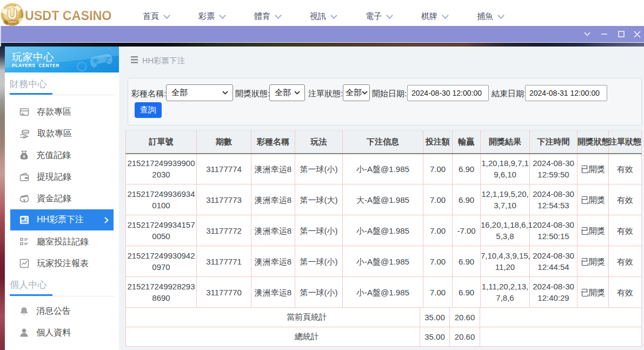 The width and height of the screenshot is (644, 350). What do you see at coordinates (12, 22) in the screenshot?
I see `svg-text: Casino` at bounding box center [12, 22].